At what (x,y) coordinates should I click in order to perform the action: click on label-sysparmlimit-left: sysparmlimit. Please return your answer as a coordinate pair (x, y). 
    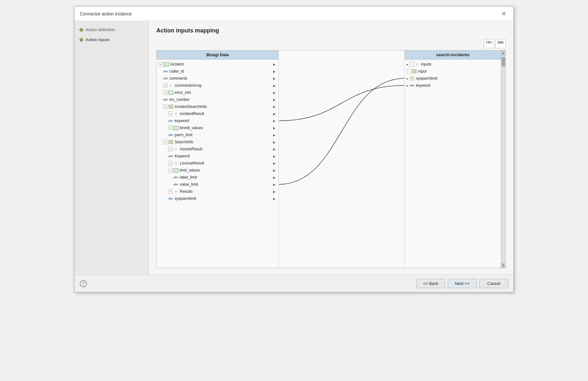
    Looking at the image, I should click on (223, 199).